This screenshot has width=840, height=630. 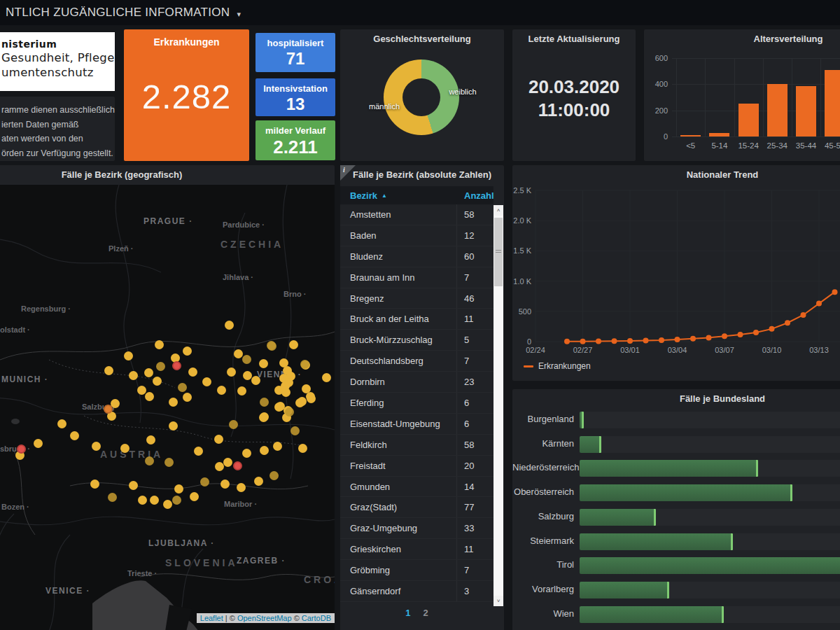 What do you see at coordinates (358, 196) in the screenshot?
I see `column-header-bezirk: Bezirk` at bounding box center [358, 196].